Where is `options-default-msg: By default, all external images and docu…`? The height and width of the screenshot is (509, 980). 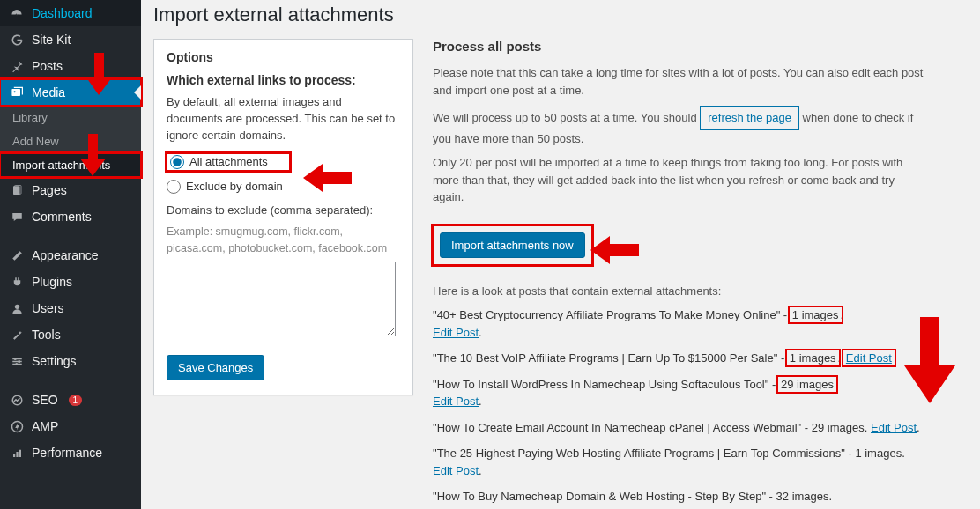 options-default-msg: By default, all external images and docu… is located at coordinates (284, 120).